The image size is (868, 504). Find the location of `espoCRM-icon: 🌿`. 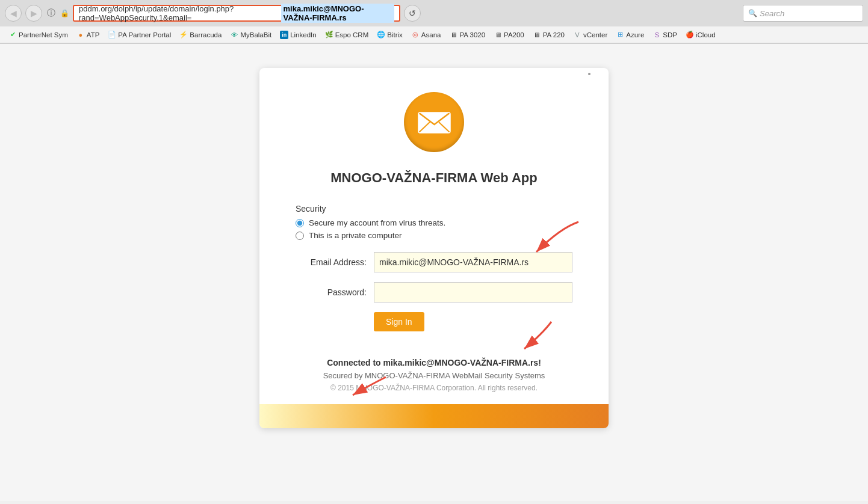

espoCRM-icon: 🌿 is located at coordinates (329, 35).